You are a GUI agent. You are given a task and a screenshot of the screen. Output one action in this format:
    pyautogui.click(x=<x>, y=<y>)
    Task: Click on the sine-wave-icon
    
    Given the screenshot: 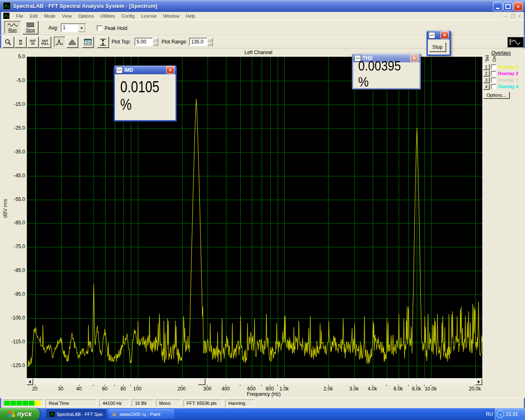 What is the action you would take?
    pyautogui.click(x=516, y=42)
    